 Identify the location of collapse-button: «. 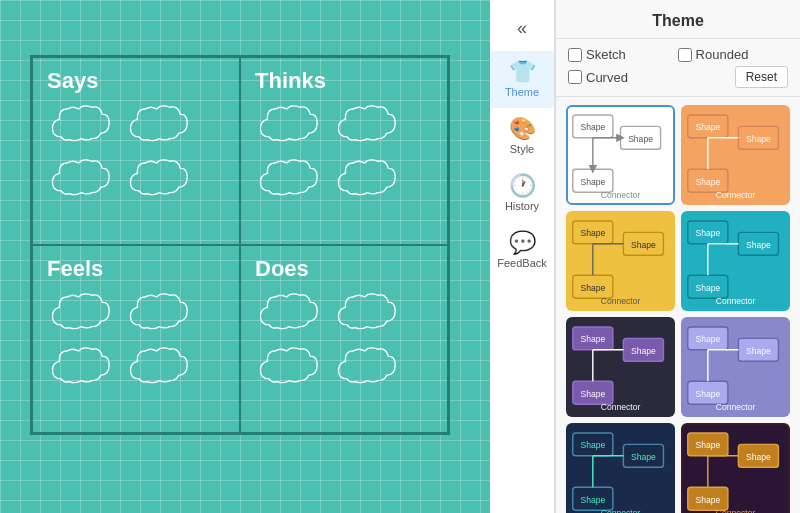
(522, 30).